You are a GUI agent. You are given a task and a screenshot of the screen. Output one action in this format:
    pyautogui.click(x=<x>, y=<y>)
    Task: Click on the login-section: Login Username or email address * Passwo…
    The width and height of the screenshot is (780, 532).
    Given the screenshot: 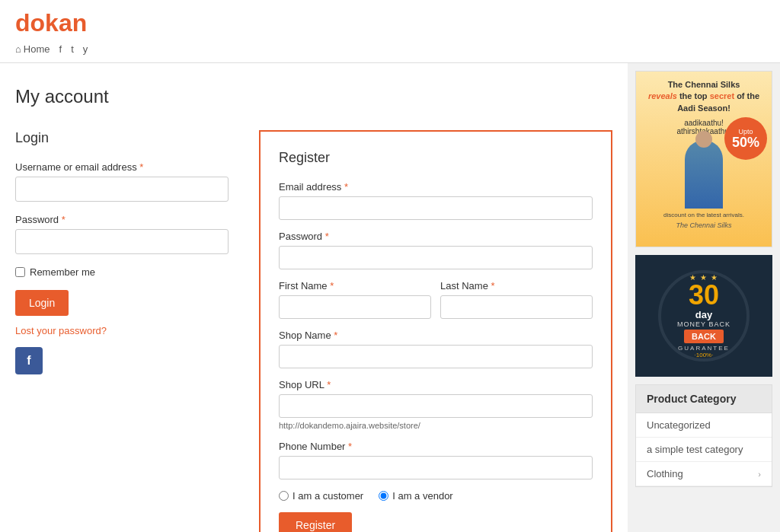 What is the action you would take?
    pyautogui.click(x=122, y=253)
    